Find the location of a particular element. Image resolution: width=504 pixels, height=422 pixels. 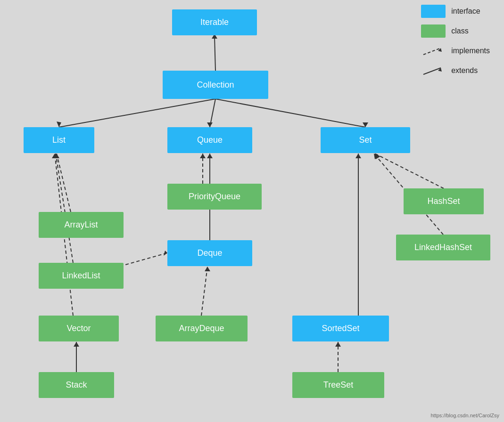

legend-extends-arrow is located at coordinates (433, 71).